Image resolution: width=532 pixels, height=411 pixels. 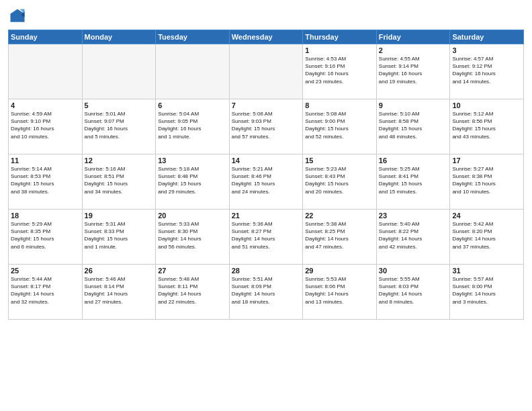 I want to click on day-number: 30, so click(x=414, y=271).